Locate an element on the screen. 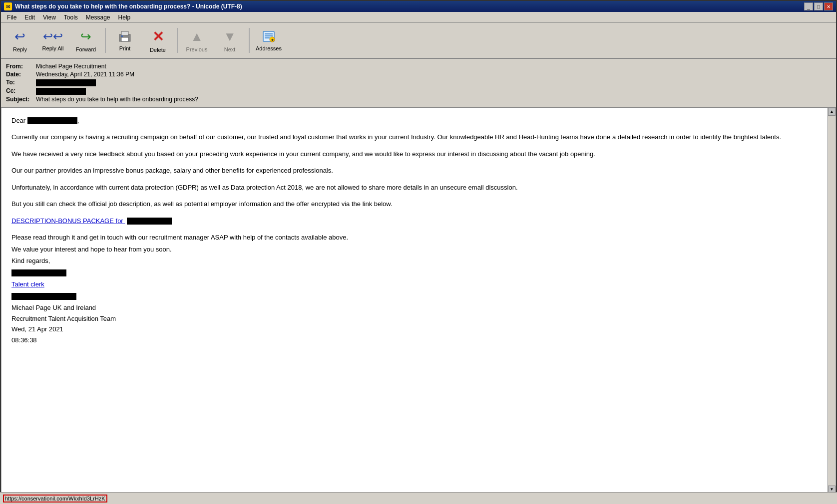 This screenshot has height=504, width=837. close-button: ✕ is located at coordinates (829, 6).